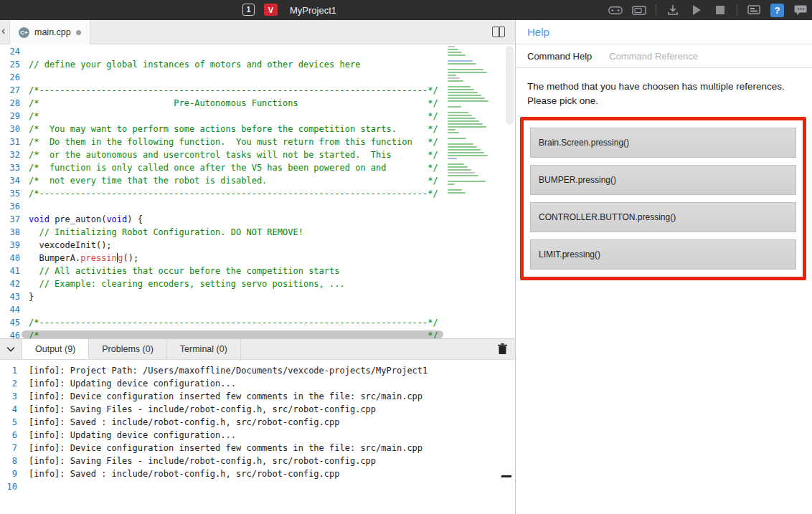  I want to click on help-option: Brain.Screen.pressing(), so click(663, 143).